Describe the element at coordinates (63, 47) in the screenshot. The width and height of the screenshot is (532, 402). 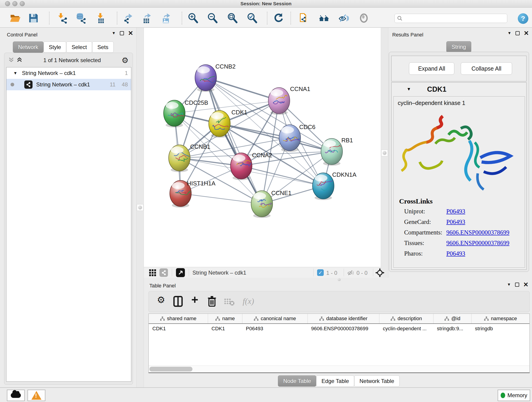
I see `control-panel-tabs: NetworkStyleSelectSets` at that location.